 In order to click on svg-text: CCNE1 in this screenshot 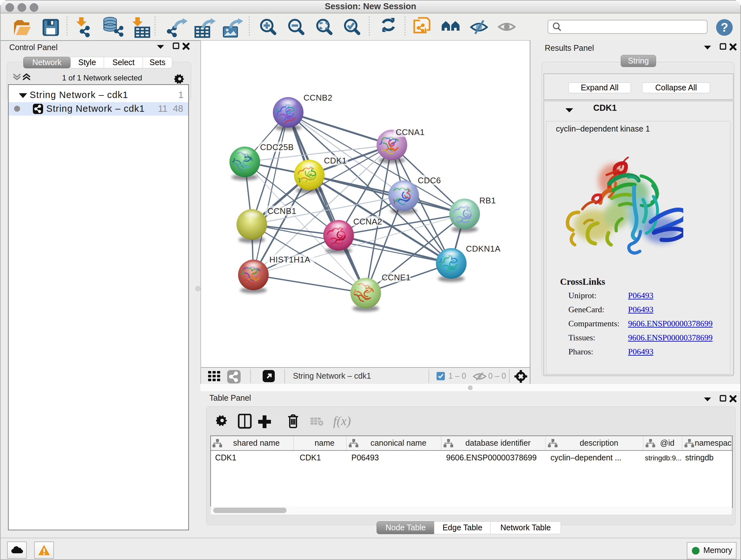, I will do `click(396, 277)`.